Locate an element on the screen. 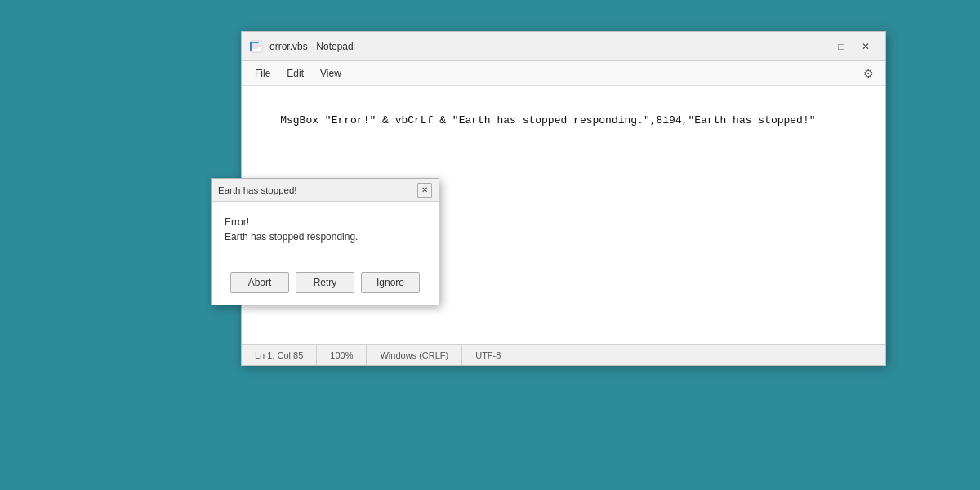 This screenshot has width=980, height=490. settings-icon: ⚙ is located at coordinates (869, 74).